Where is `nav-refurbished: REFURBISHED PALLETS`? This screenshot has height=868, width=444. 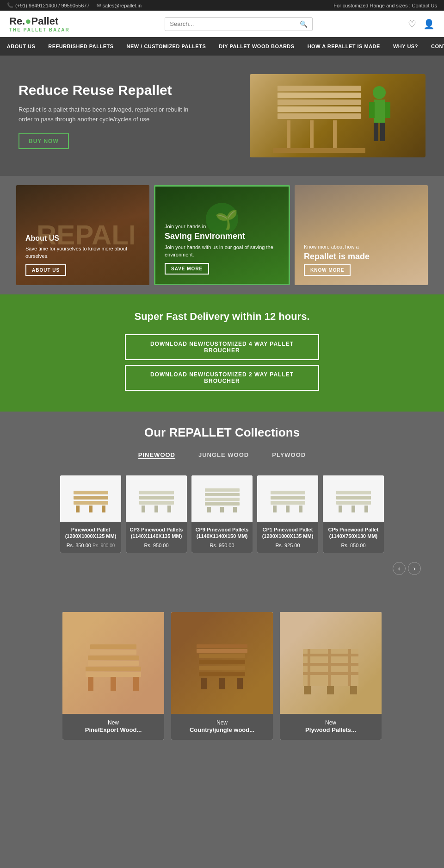 nav-refurbished: REFURBISHED PALLETS is located at coordinates (80, 46).